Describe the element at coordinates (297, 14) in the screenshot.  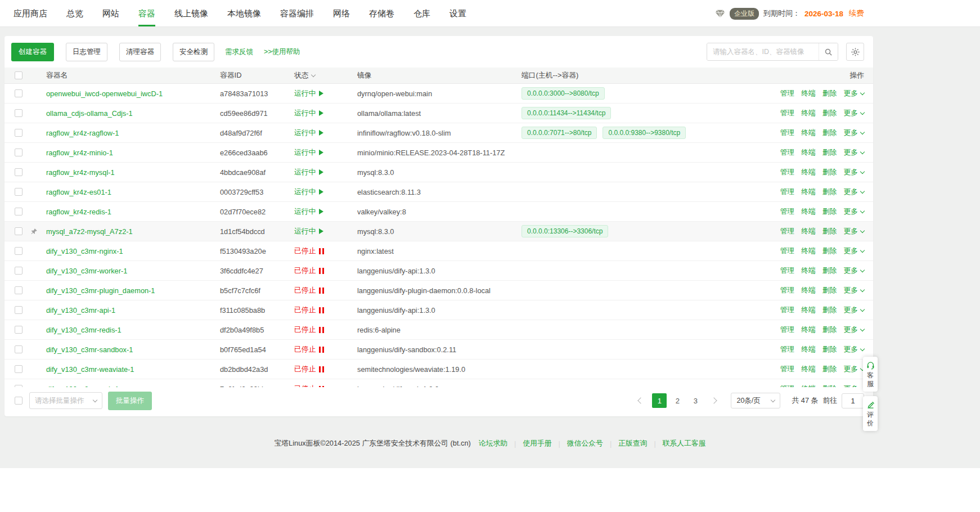
I see `nav-item-6: 容器编排` at that location.